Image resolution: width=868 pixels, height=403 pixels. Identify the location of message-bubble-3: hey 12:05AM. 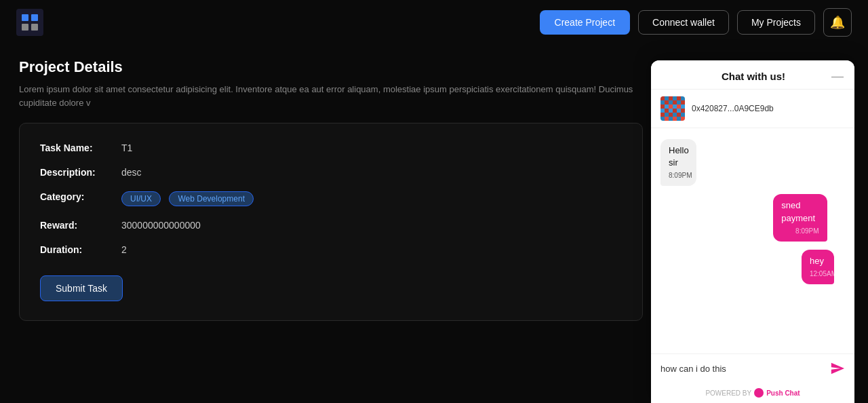
(818, 267).